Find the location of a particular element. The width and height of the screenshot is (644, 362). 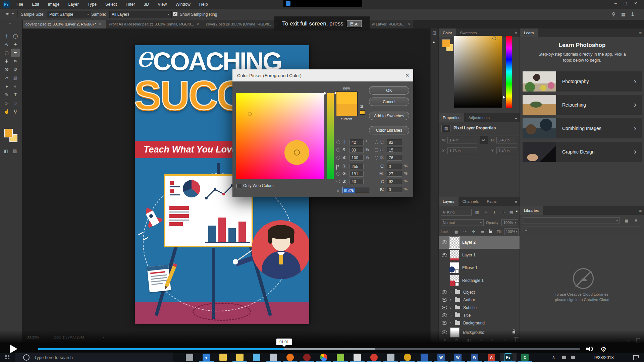

marquee-tool: ◯ is located at coordinates (15, 36).